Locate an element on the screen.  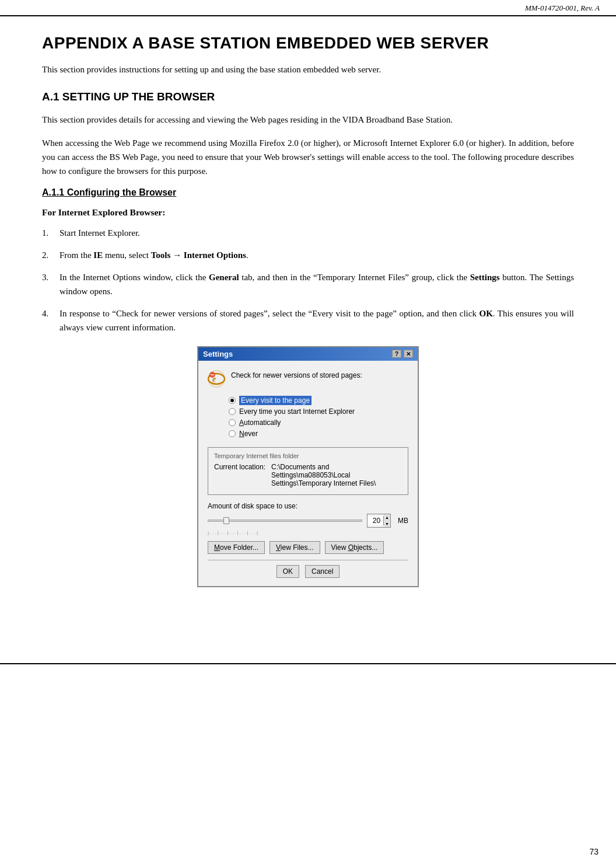
check-section: e Check for newer versions of stored pag… is located at coordinates (308, 379).